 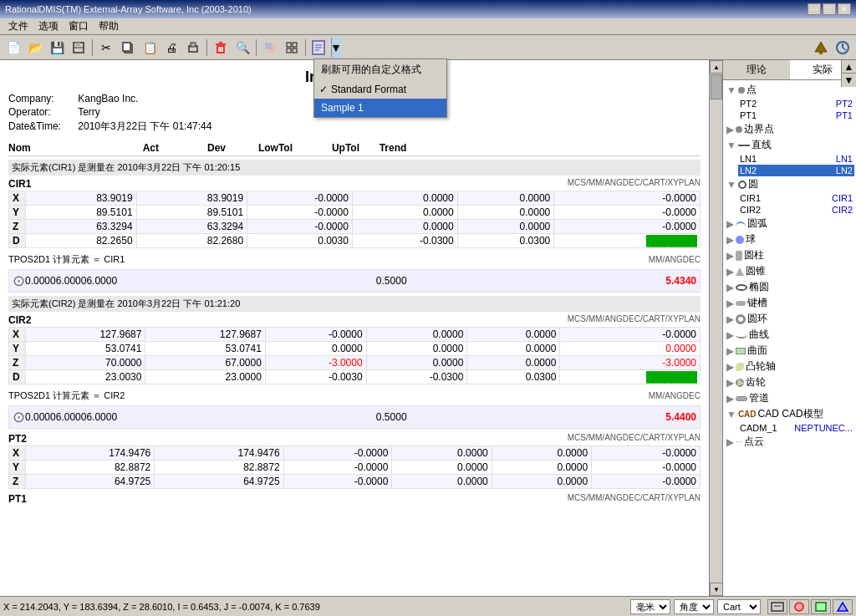 What do you see at coordinates (757, 70) in the screenshot?
I see `tab-theory: 理论` at bounding box center [757, 70].